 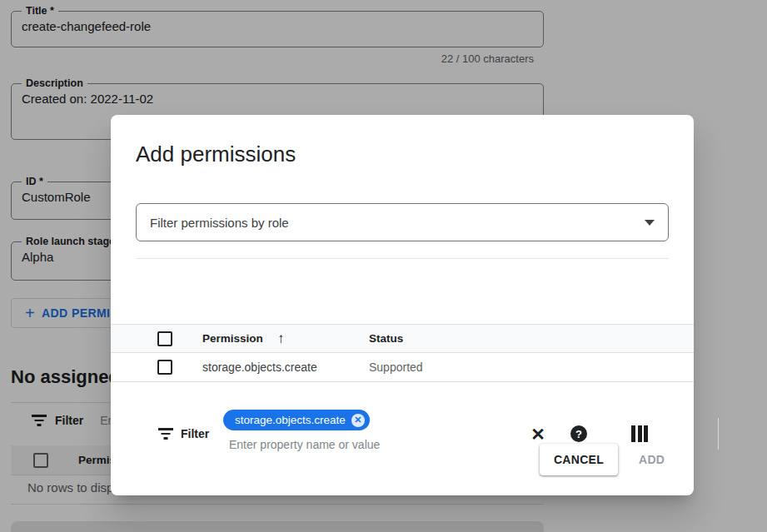 I want to click on select-all-checkbox, so click(x=165, y=339).